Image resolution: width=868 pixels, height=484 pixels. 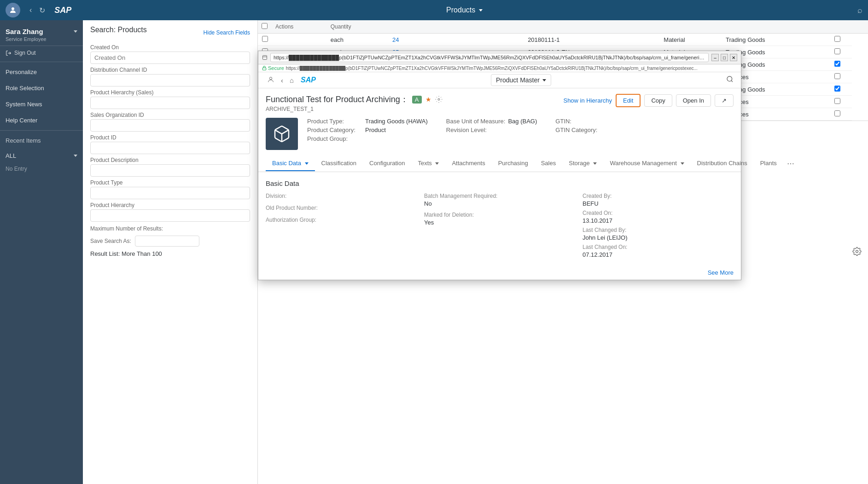 What do you see at coordinates (170, 144) in the screenshot?
I see `search-field-product-id: Product ID` at bounding box center [170, 144].